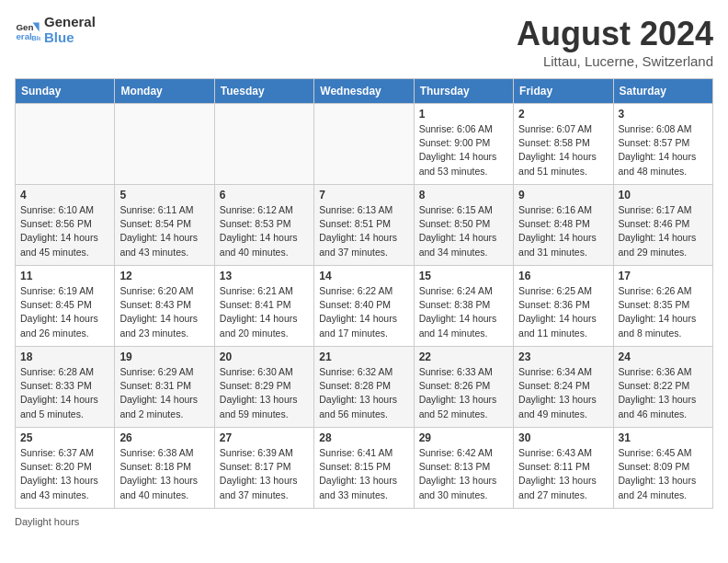 The height and width of the screenshot is (563, 728). I want to click on calendar-cell: 29Sunrise: 6:42 AM Sunset: 8:13 PM Dayli…, so click(463, 468).